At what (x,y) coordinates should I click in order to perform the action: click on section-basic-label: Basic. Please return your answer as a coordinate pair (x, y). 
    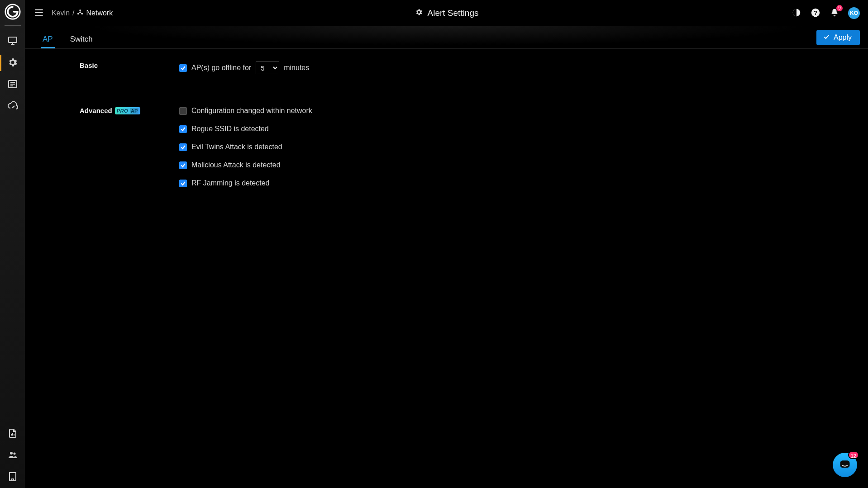
    Looking at the image, I should click on (89, 65).